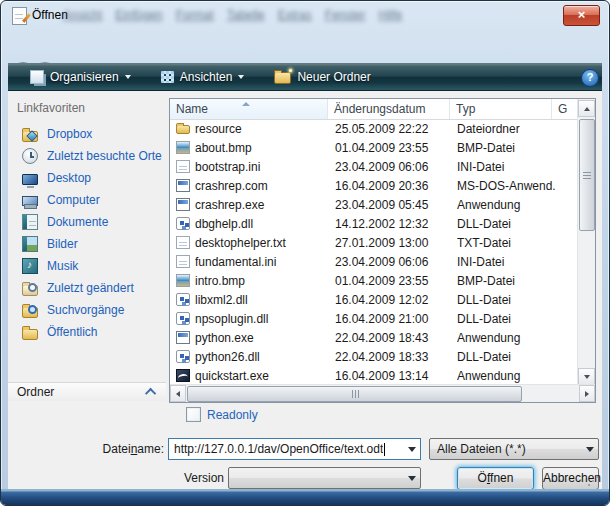 This screenshot has width=610, height=506. Describe the element at coordinates (260, 300) in the screenshot. I see `file-name: libxml2.dll` at that location.